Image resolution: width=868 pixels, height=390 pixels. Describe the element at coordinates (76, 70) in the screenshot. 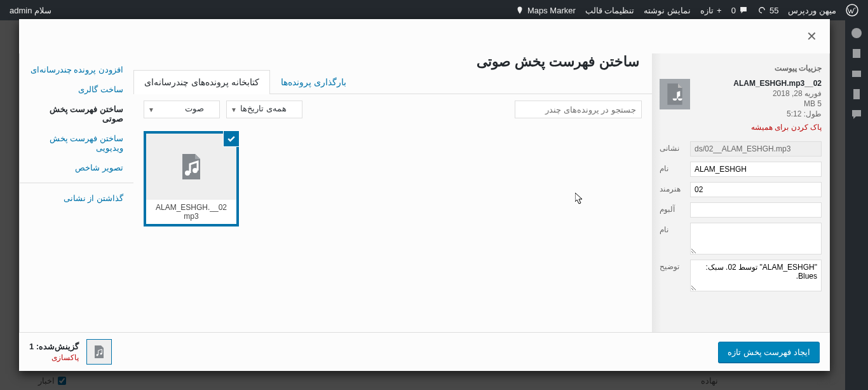

I see `menu-insert-media: افزودن پرونده چندرسانه‌ای` at that location.